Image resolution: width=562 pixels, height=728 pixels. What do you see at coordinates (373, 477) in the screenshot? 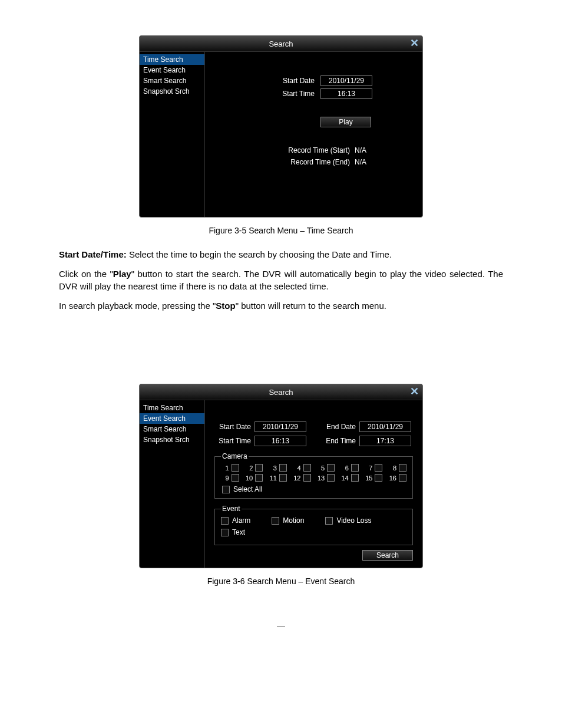
I see `camera-15: 15` at bounding box center [373, 477].